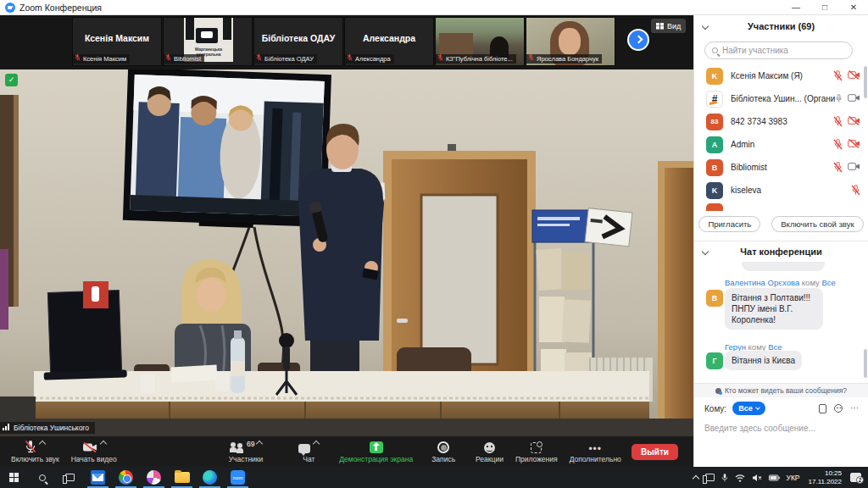  What do you see at coordinates (208, 42) in the screenshot?
I see `video-tile: Марганецька центральна Bibliomist` at bounding box center [208, 42].